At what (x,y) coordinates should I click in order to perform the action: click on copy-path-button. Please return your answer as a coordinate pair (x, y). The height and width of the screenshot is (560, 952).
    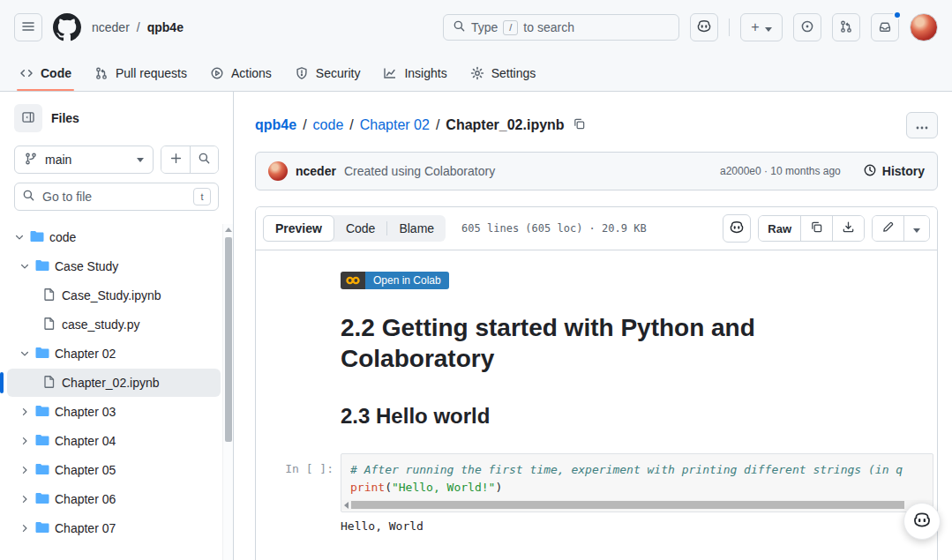
    Looking at the image, I should click on (579, 125).